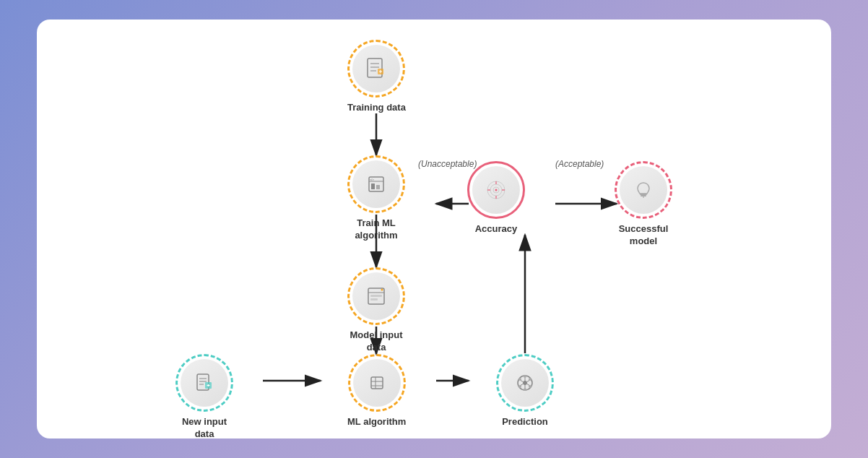 This screenshot has width=868, height=458. Describe the element at coordinates (376, 184) in the screenshot. I see `train-ml-circle: </>` at that location.